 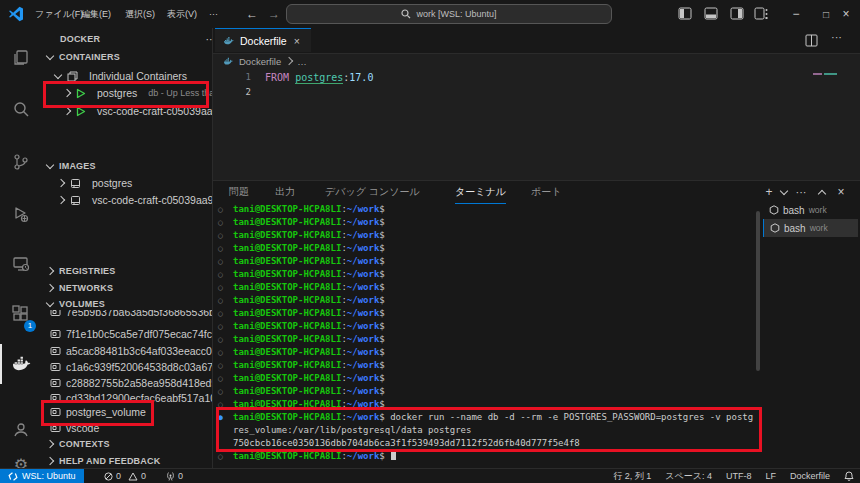 What do you see at coordinates (632, 476) in the screenshot?
I see `cursor-position: 行 2, 列 1` at bounding box center [632, 476].